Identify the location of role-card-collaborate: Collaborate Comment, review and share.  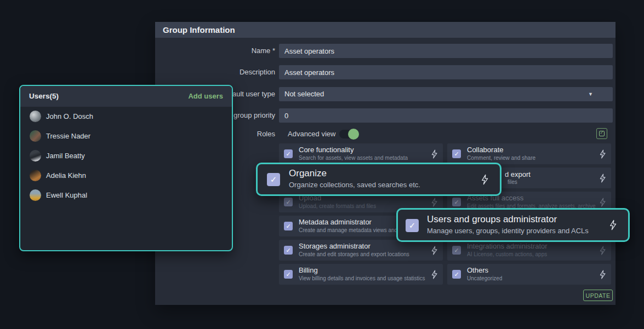
(529, 154).